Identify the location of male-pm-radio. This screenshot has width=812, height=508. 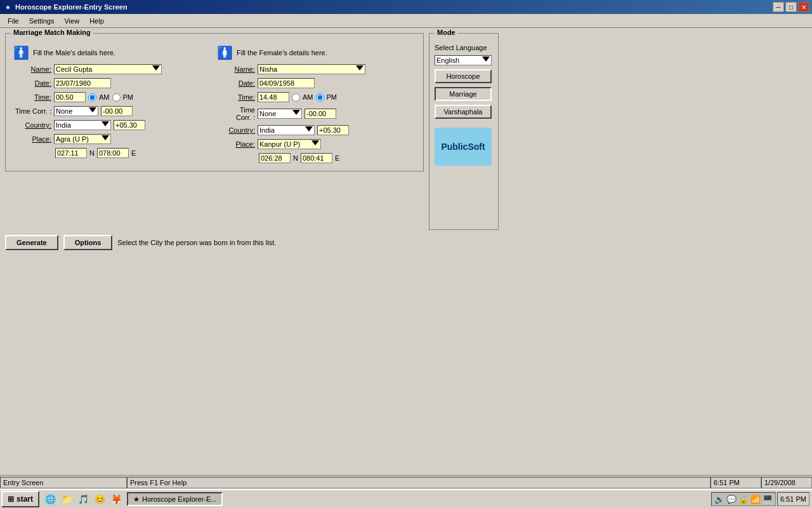
(117, 98).